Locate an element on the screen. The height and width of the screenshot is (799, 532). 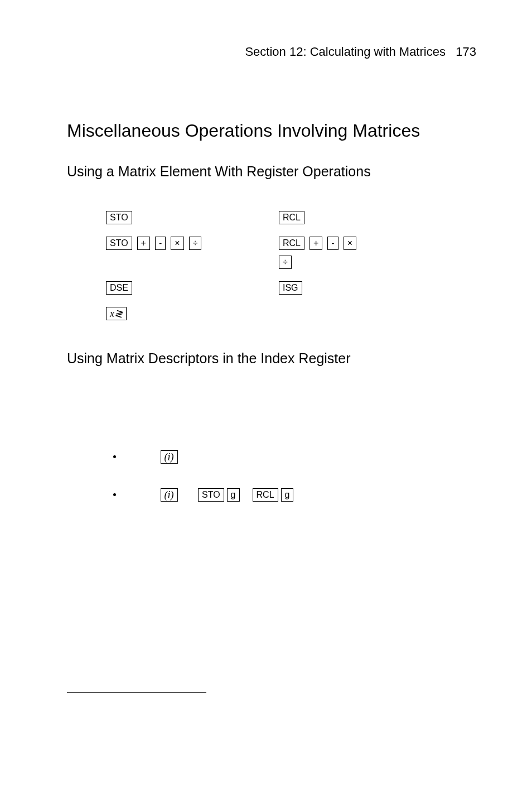
footnote-rule is located at coordinates (137, 693).